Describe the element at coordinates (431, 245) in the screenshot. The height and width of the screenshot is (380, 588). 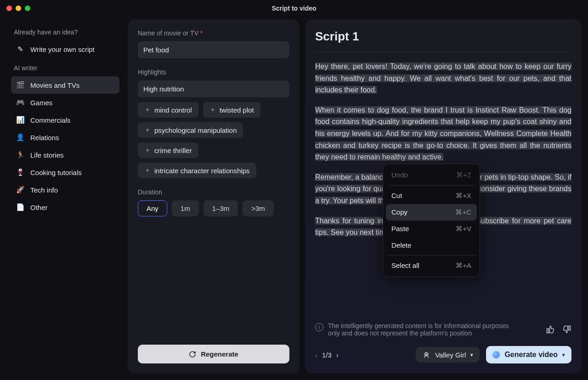
I see `ctx-delete: Delete` at that location.